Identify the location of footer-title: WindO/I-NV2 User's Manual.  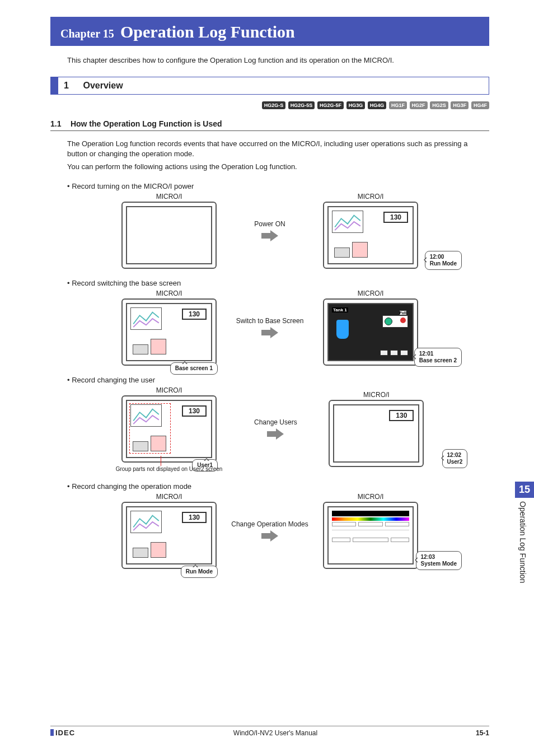
(275, 733).